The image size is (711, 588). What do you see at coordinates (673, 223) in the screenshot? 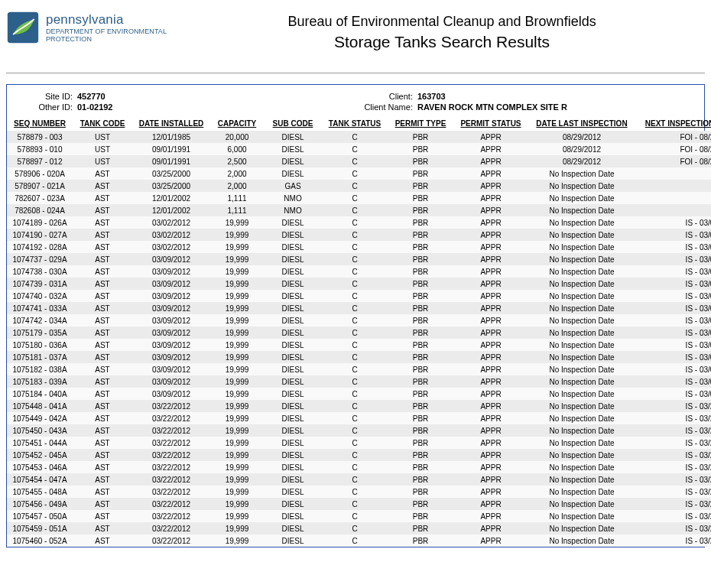
I see `cell-next: IS - 03/02/2022` at bounding box center [673, 223].